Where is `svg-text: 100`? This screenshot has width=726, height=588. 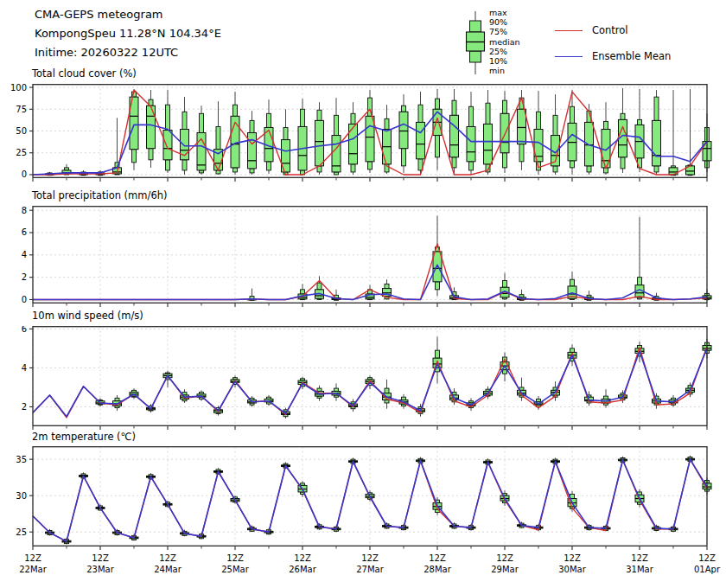 svg-text: 100 is located at coordinates (19, 88).